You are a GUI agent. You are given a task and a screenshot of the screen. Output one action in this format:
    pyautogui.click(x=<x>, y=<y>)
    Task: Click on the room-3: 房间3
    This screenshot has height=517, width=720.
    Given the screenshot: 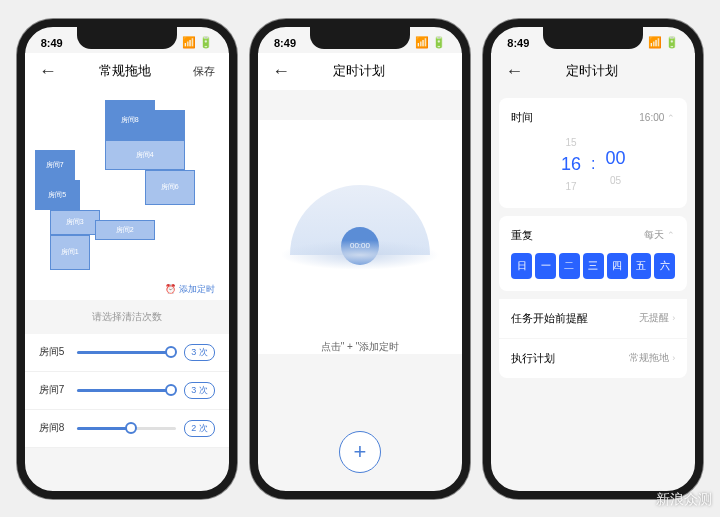 What is the action you would take?
    pyautogui.click(x=75, y=222)
    